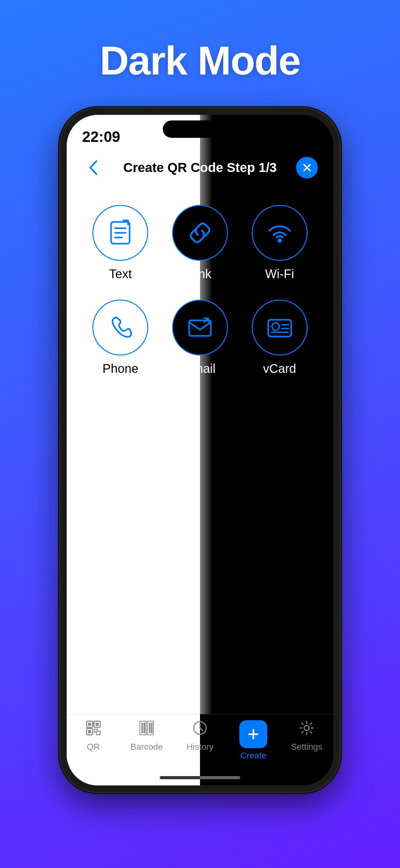 This screenshot has height=868, width=400. Describe the element at coordinates (147, 747) in the screenshot. I see `barcode-tab-label: Barcode` at that location.